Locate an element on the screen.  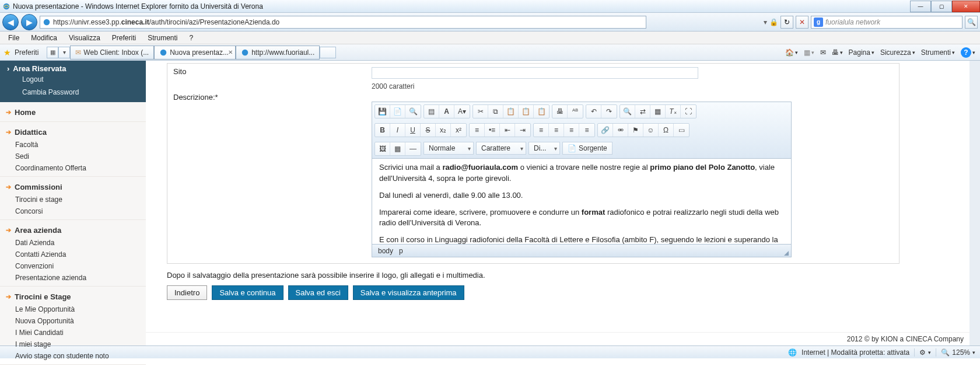
print-icon: 🖶 is located at coordinates (560, 111).